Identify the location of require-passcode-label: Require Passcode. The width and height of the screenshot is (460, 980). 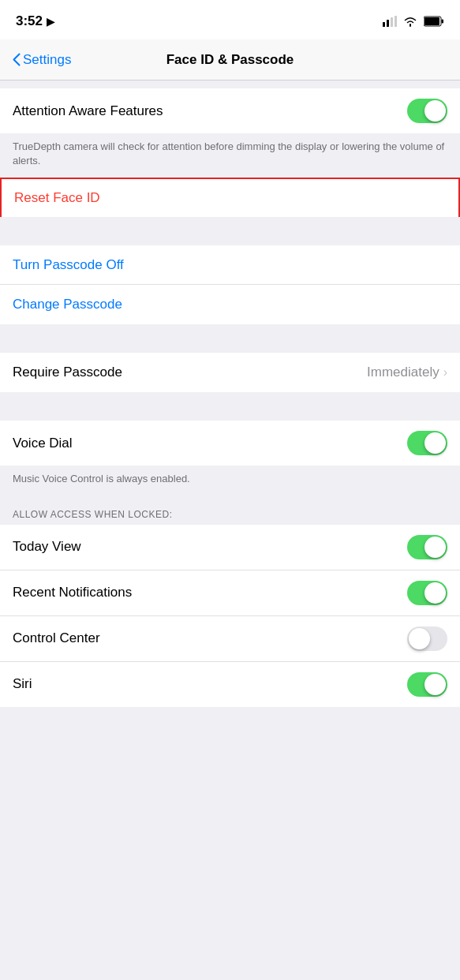
(68, 372).